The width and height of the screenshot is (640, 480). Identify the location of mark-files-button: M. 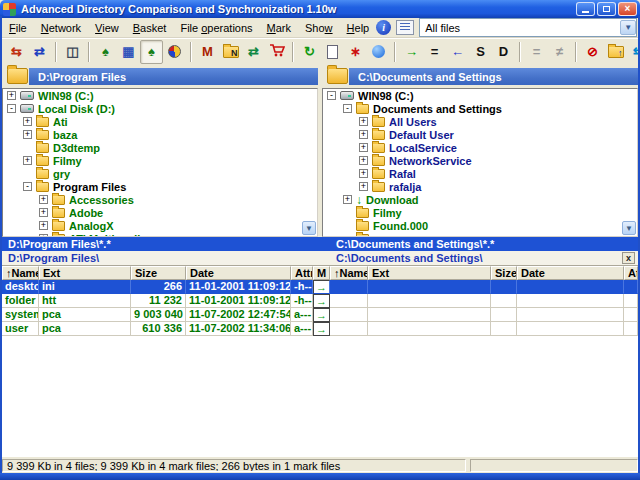
(208, 52).